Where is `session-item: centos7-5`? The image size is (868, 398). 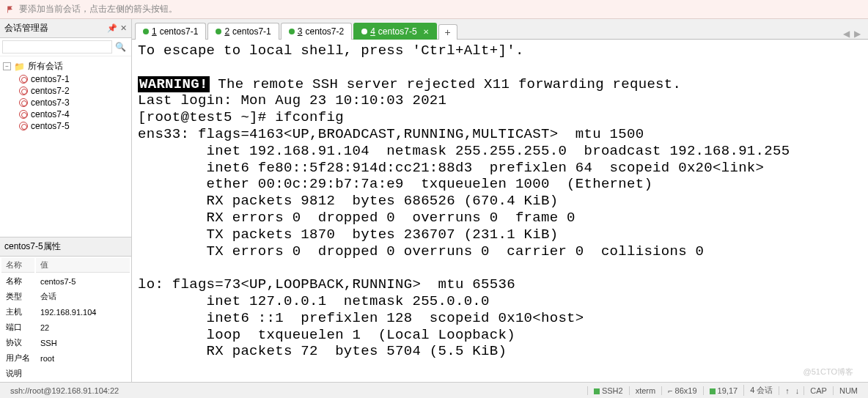
session-item: centos7-5 is located at coordinates (66, 126).